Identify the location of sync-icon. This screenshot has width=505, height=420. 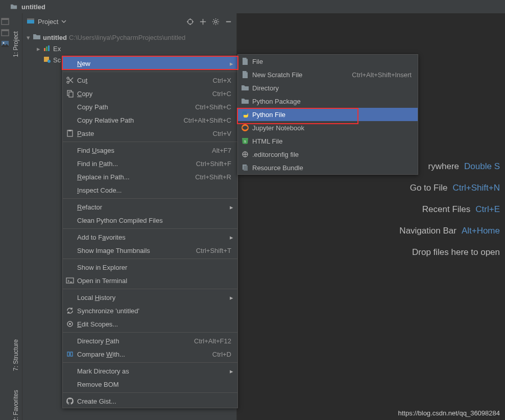
(70, 311).